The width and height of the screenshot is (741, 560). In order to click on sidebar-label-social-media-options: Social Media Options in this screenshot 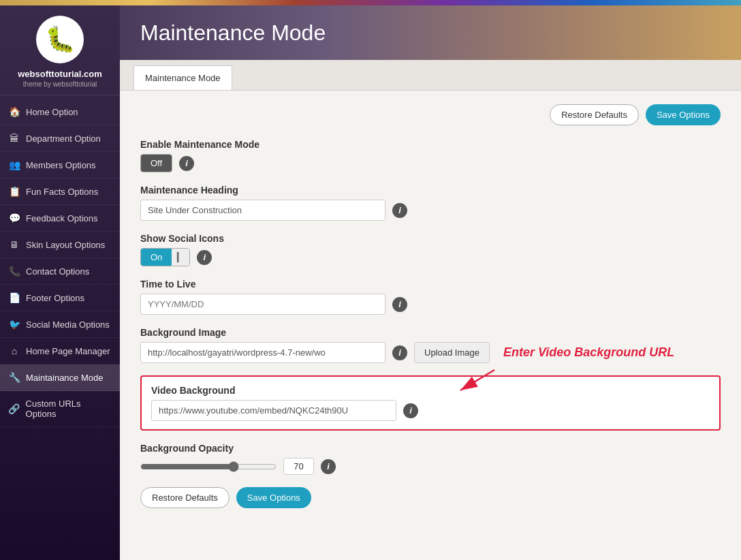, I will do `click(68, 324)`.